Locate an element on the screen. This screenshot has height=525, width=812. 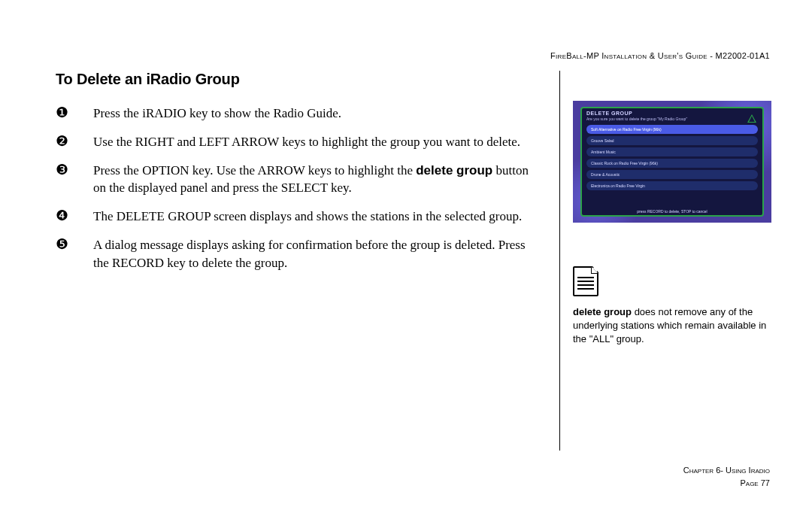
step-number: ❶ is located at coordinates (74, 119).